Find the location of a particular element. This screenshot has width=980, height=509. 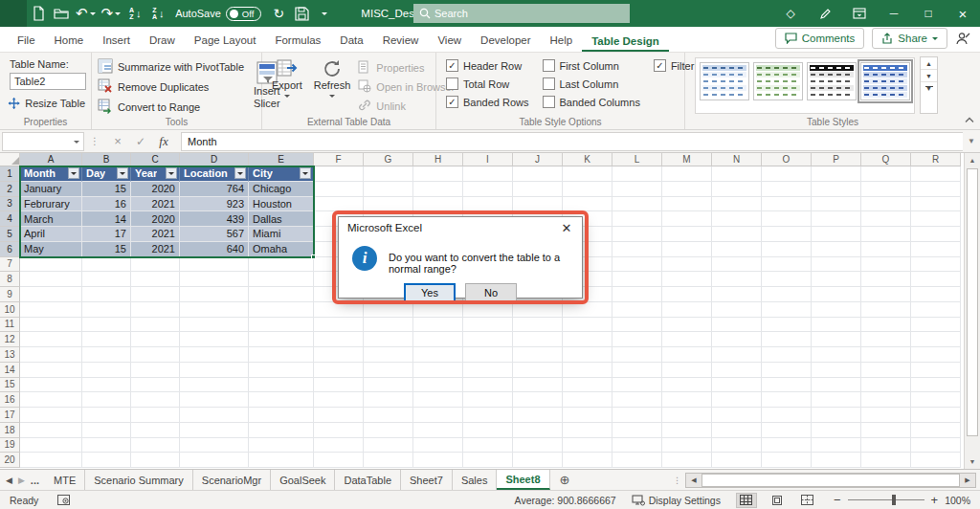

column-header-H: H is located at coordinates (438, 160).